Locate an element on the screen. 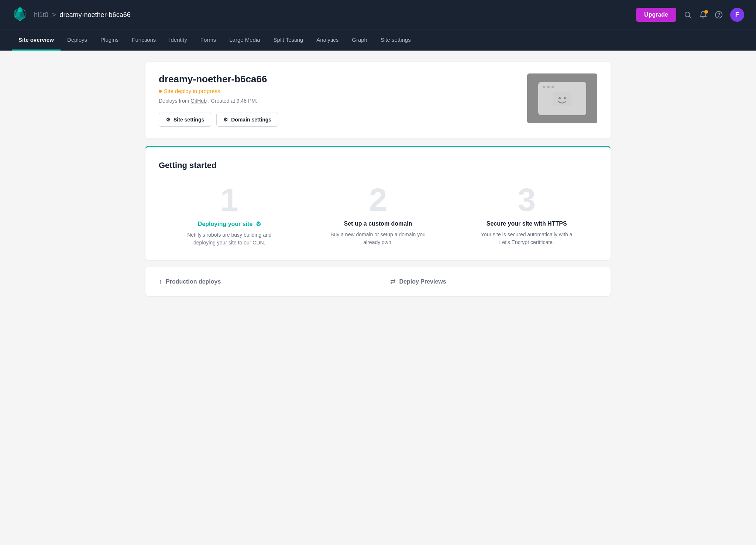  search-icon is located at coordinates (688, 15).